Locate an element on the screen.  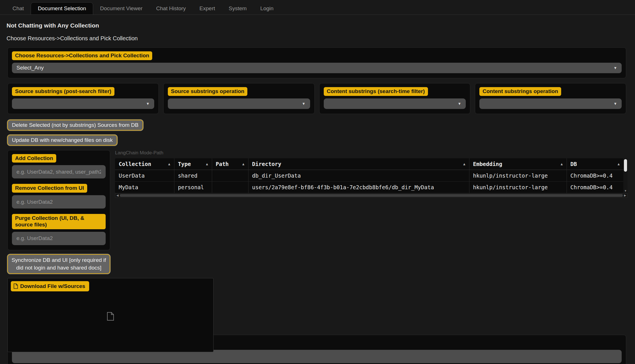
download-file-panel: Download File w/Sources is located at coordinates (110, 315).